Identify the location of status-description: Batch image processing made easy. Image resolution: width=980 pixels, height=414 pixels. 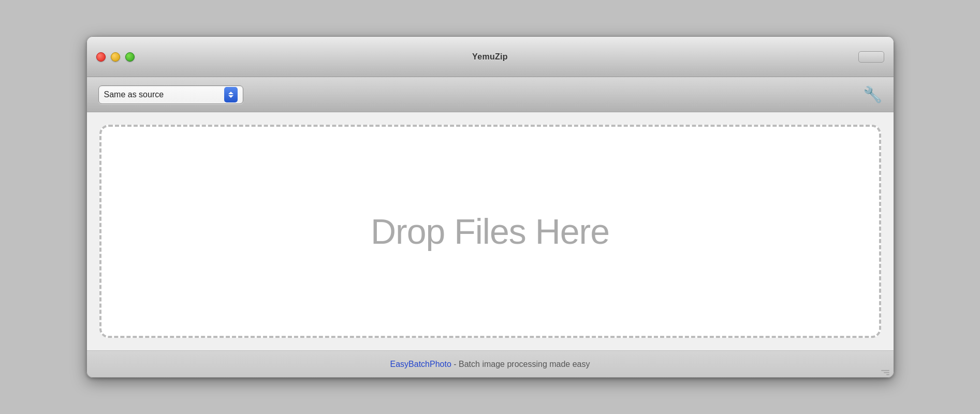
(524, 364).